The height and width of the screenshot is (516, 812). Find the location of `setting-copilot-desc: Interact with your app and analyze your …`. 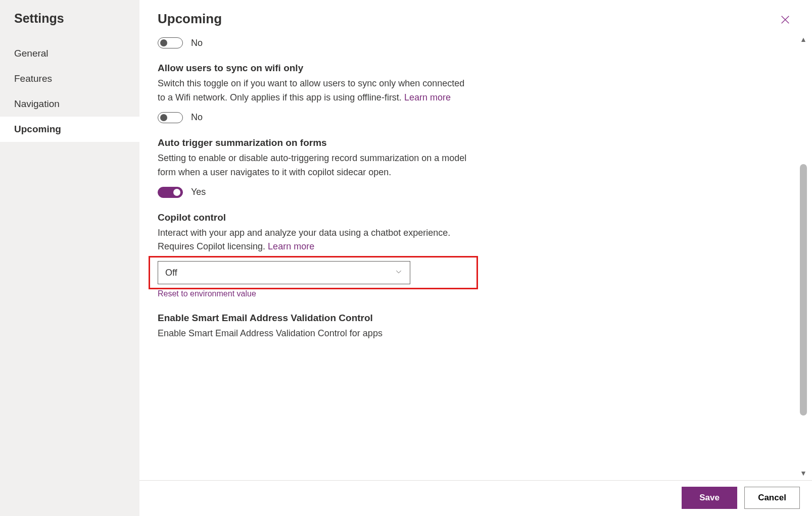

setting-copilot-desc: Interact with your app and analyze your … is located at coordinates (314, 240).